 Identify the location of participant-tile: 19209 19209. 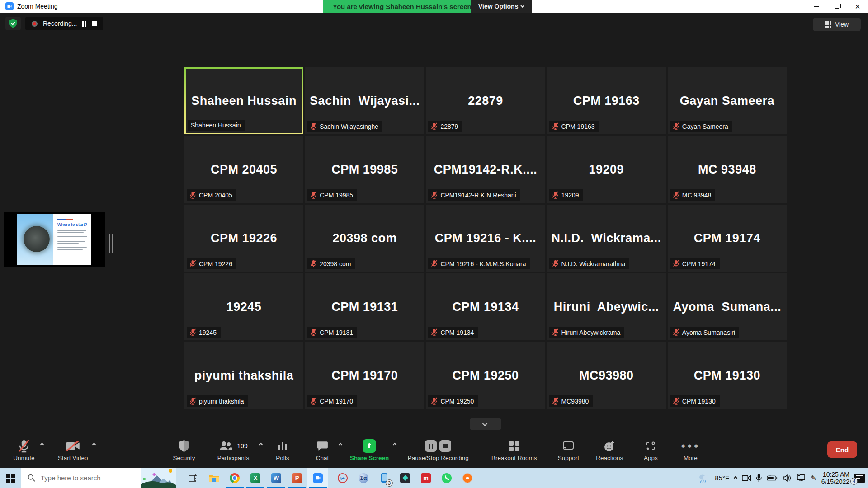
(607, 169).